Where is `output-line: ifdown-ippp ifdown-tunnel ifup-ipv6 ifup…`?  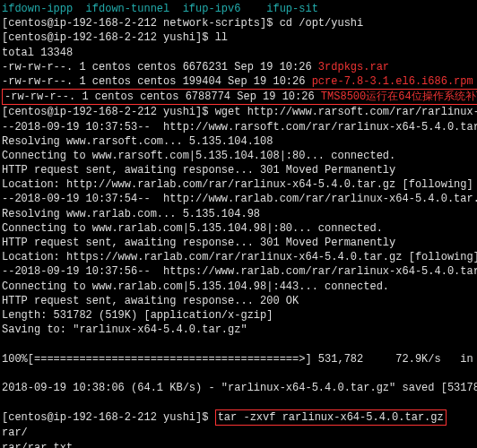
output-line: ifdown-ippp ifdown-tunnel ifup-ipv6 ifup… is located at coordinates (238, 9).